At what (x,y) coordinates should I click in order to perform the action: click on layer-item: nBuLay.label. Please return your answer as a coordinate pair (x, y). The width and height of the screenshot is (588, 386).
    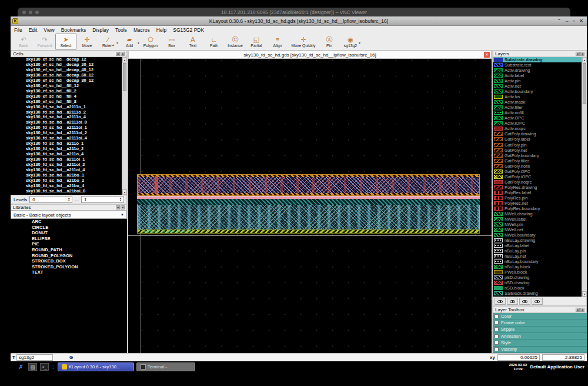
    Looking at the image, I should click on (540, 246).